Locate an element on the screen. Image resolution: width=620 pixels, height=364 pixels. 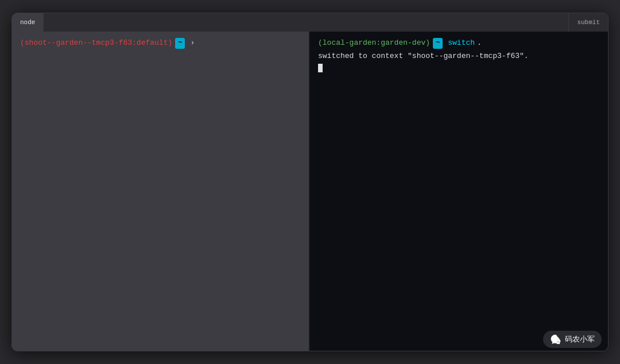
right-cursor-line is located at coordinates (459, 68).